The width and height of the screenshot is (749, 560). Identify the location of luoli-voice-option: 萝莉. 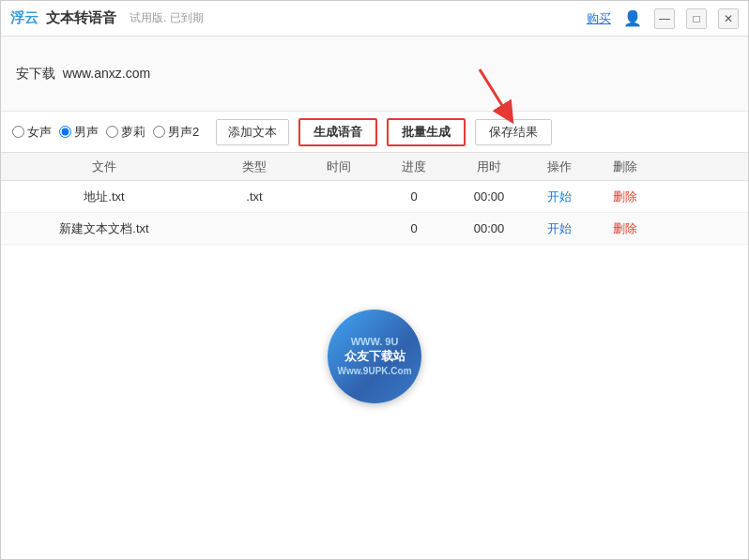
(126, 132).